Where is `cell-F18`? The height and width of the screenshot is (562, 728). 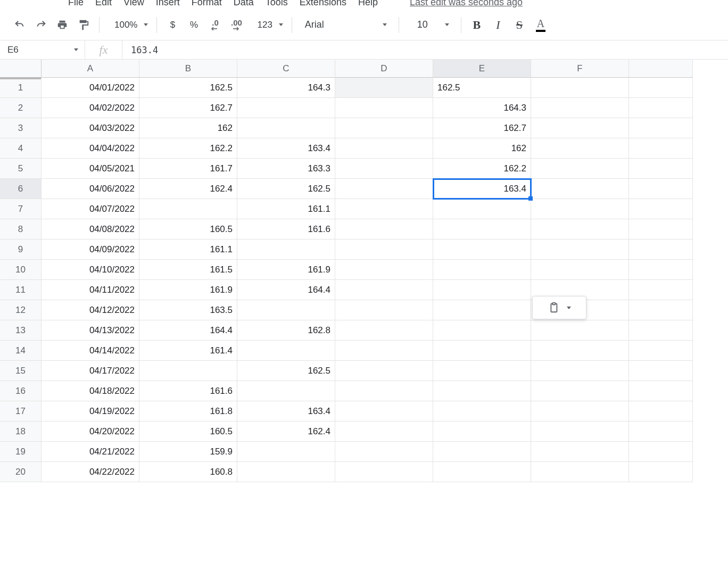
cell-F18 is located at coordinates (580, 432).